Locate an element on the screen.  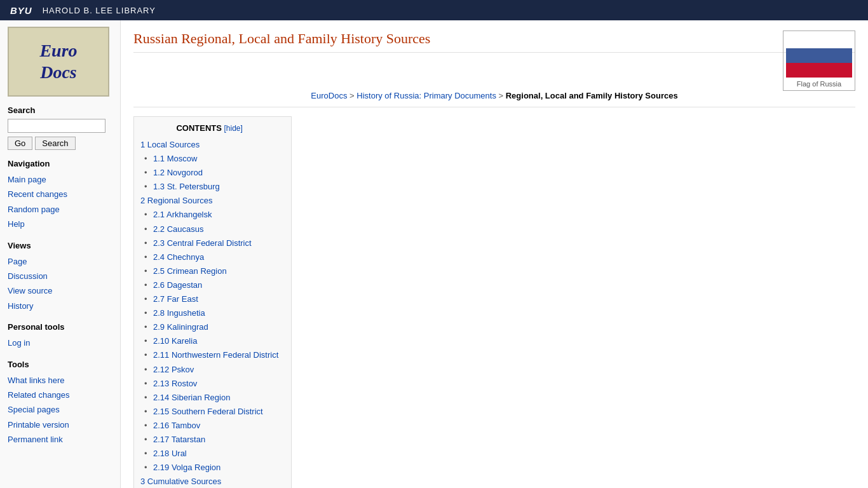
toc-sublink-2.19: 2.19 Volga Region is located at coordinates (187, 468).